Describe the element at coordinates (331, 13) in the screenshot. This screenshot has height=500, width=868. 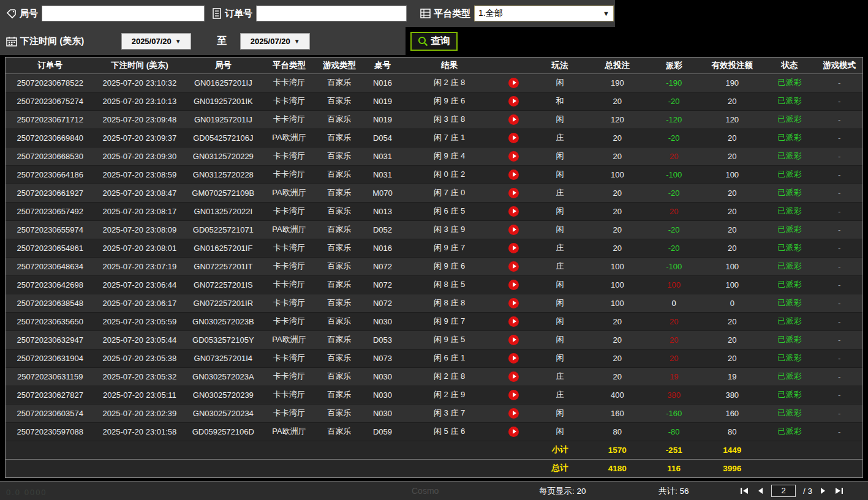
I see `order-number-input` at that location.